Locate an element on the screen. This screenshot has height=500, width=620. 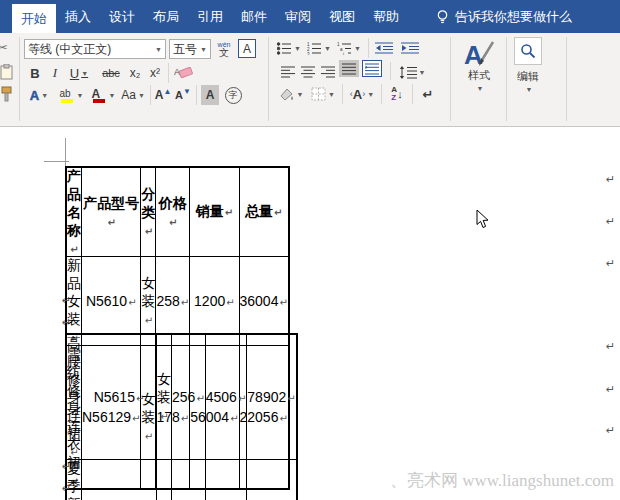
table-cell: 178↵ is located at coordinates (189, 480).